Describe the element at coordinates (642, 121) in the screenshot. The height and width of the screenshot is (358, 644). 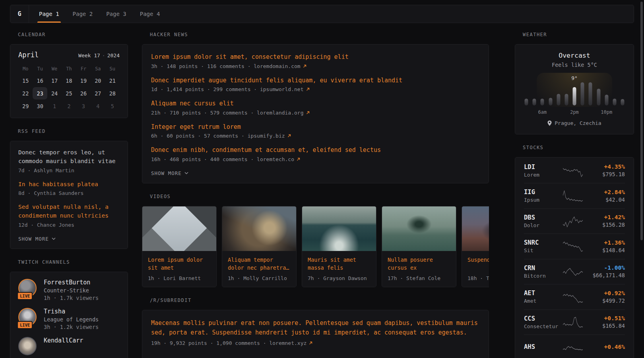
I see `page-scrollbar` at that location.